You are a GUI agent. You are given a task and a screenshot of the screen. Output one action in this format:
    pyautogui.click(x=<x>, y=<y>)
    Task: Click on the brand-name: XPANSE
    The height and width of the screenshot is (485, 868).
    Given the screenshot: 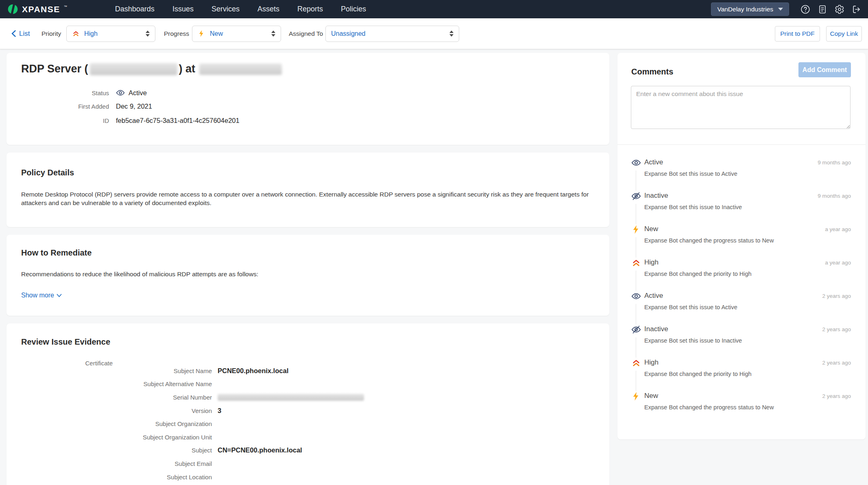 What is the action you would take?
    pyautogui.click(x=41, y=9)
    